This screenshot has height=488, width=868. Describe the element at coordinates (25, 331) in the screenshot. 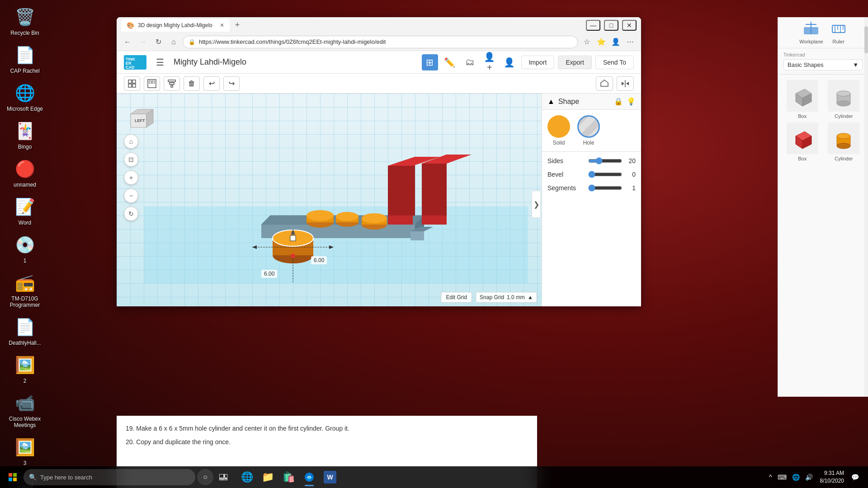

I see `desktop-icon-deadlyhall: 📄 DeathlyHall...` at that location.